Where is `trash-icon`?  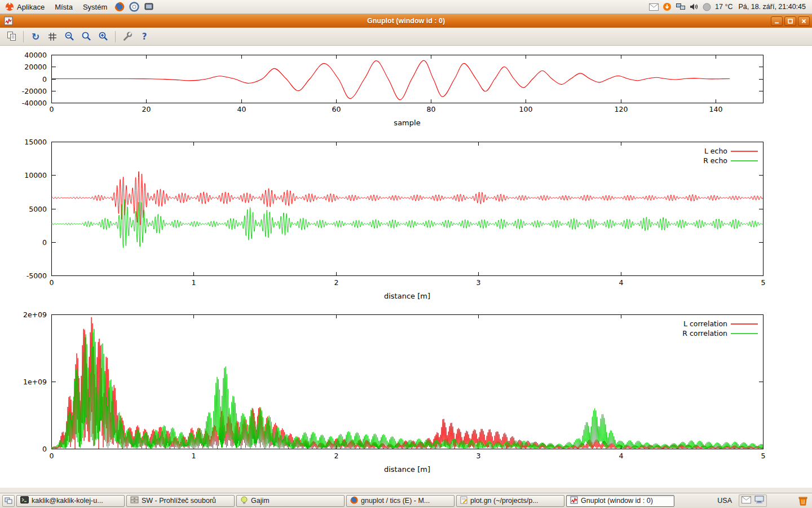 trash-icon is located at coordinates (803, 501).